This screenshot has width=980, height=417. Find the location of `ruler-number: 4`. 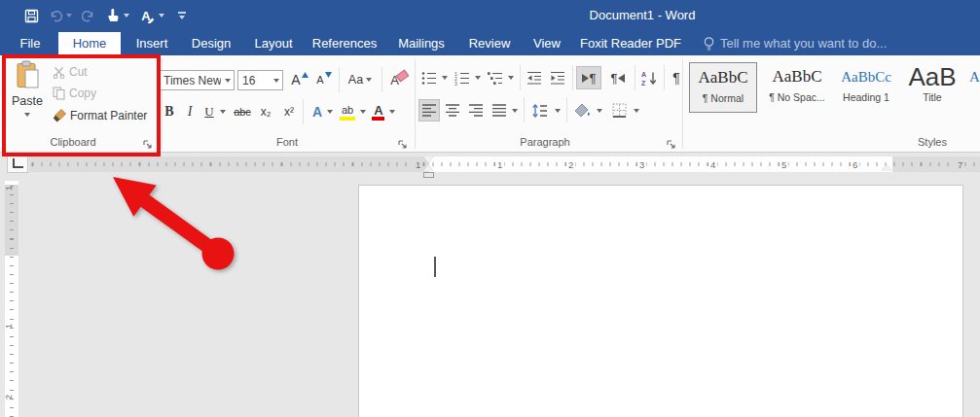

ruler-number: 4 is located at coordinates (712, 165).